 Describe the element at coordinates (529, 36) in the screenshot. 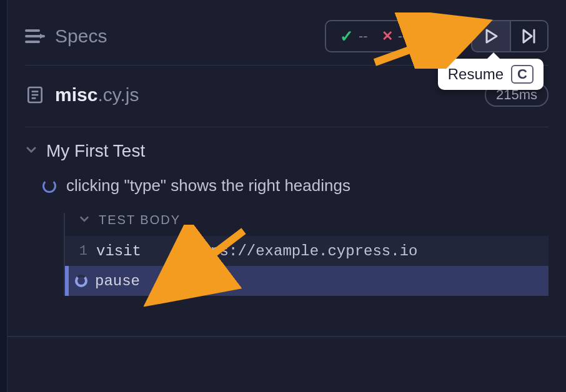

I see `step-icon` at that location.